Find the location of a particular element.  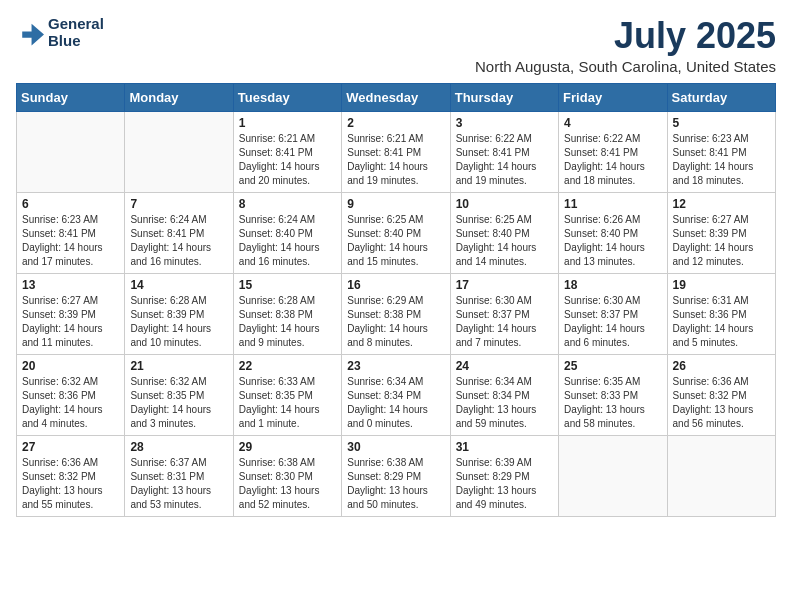

day-info: Sunrise: 6:26 AMSunset: 8:40 PMDaylight:… is located at coordinates (612, 241).